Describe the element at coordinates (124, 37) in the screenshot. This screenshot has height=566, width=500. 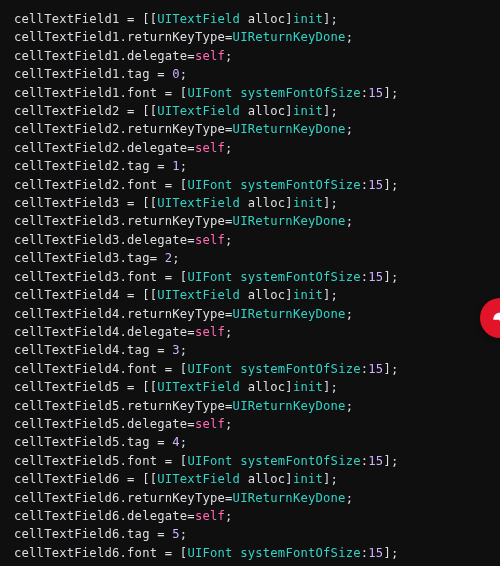
I see `code-token: cellTextField1.returnKeyType=` at that location.